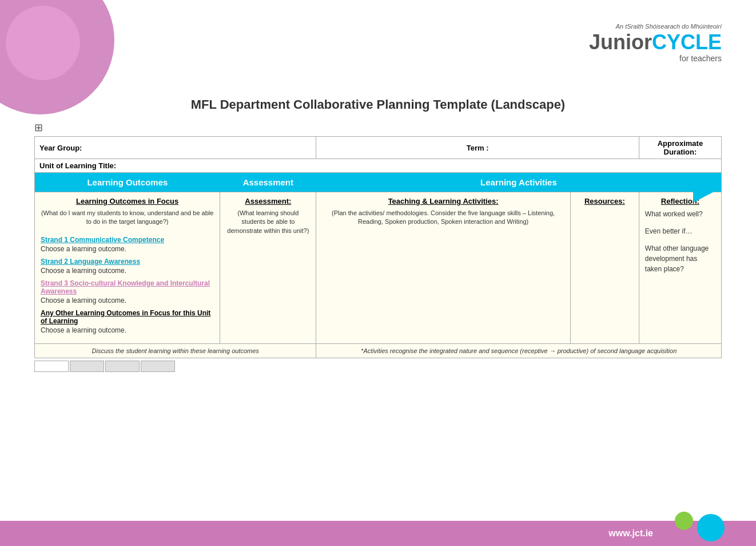  What do you see at coordinates (128, 268) in the screenshot?
I see `outcomes-column: Learning Outcomes in Focus (What do I wa…` at bounding box center [128, 268].